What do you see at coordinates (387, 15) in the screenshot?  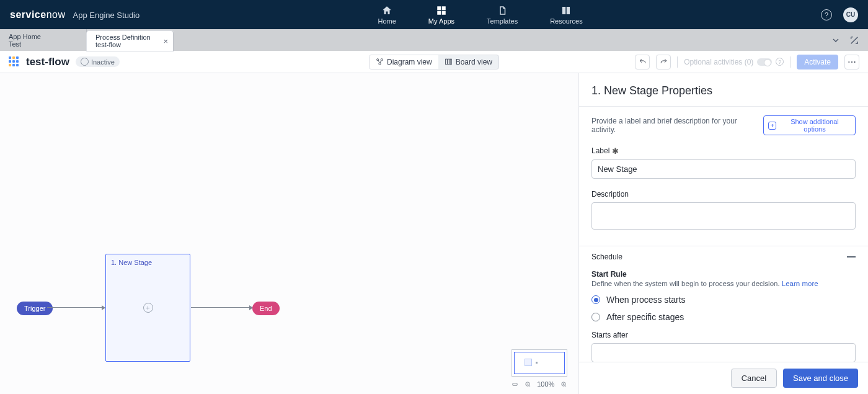 I see `nav-home: Home` at bounding box center [387, 15].